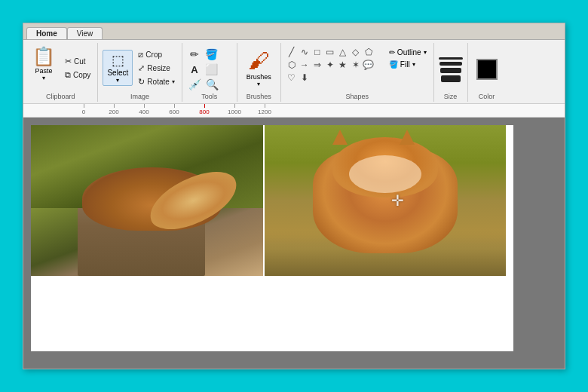 This screenshot has height=392, width=588. What do you see at coordinates (305, 52) in the screenshot?
I see `curve-shape: ∿` at bounding box center [305, 52].